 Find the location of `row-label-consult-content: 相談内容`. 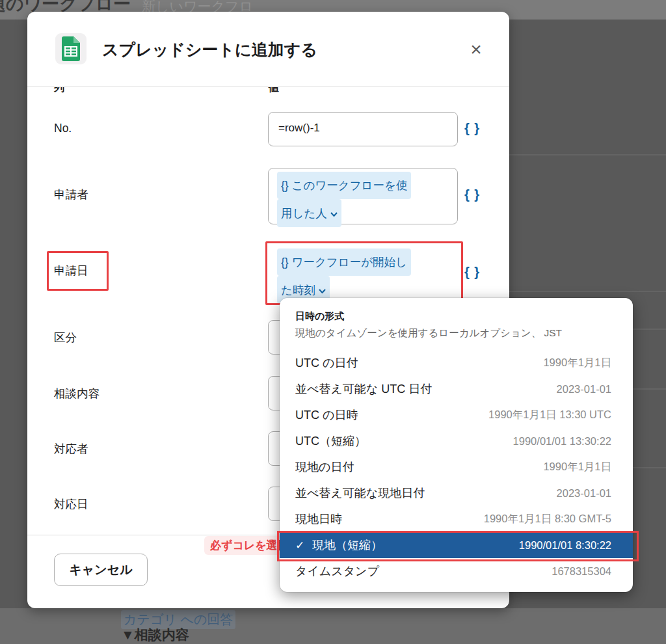

row-label-consult-content: 相談内容 is located at coordinates (77, 394).